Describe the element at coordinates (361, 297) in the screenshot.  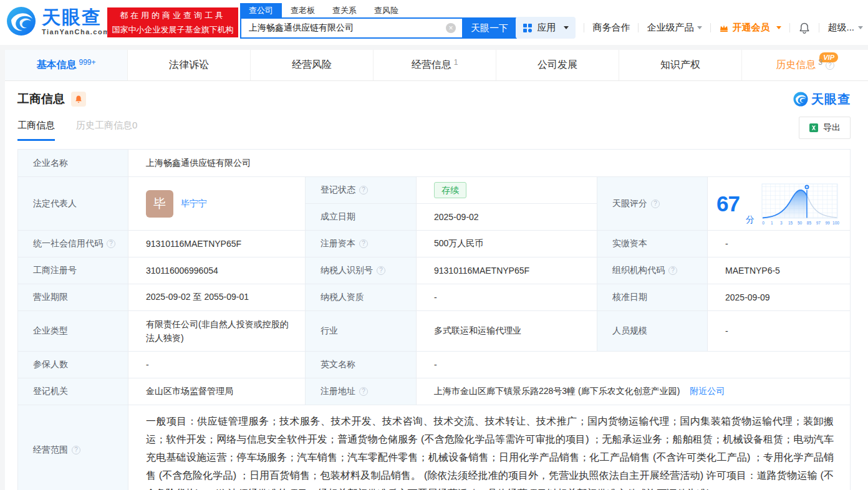
I see `field-label: 纳税人资质` at that location.